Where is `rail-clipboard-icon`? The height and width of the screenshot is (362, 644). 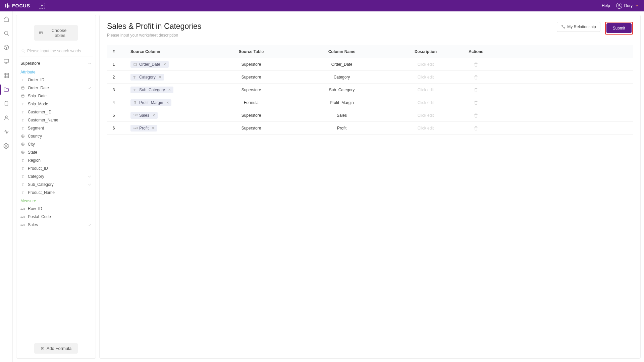
rail-clipboard-icon is located at coordinates (6, 104).